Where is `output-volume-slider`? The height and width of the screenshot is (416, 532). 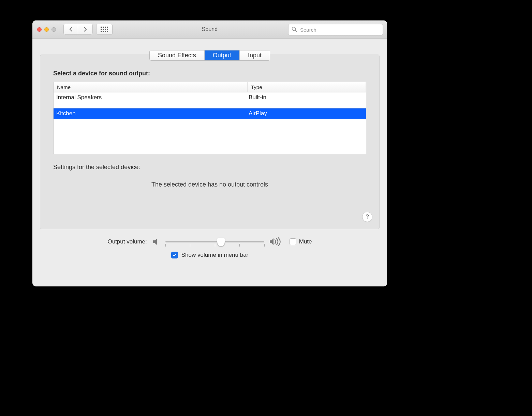
output-volume-slider is located at coordinates (215, 242).